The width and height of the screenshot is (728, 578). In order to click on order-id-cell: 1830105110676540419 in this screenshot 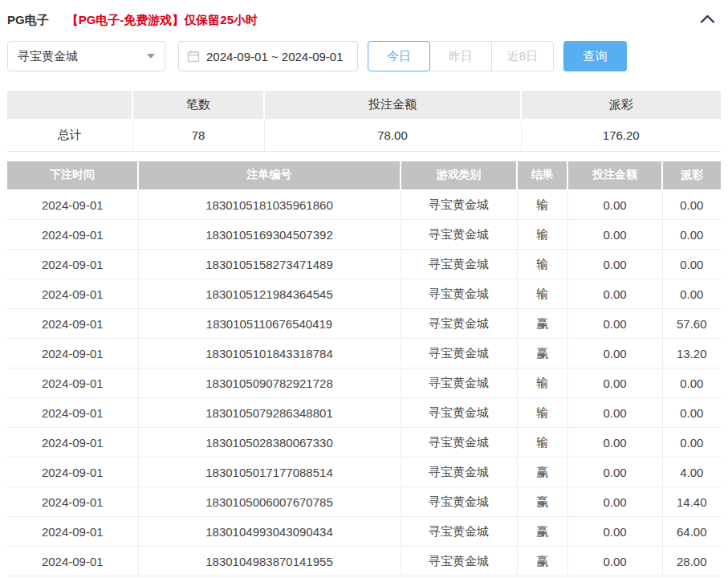, I will do `click(270, 324)`.